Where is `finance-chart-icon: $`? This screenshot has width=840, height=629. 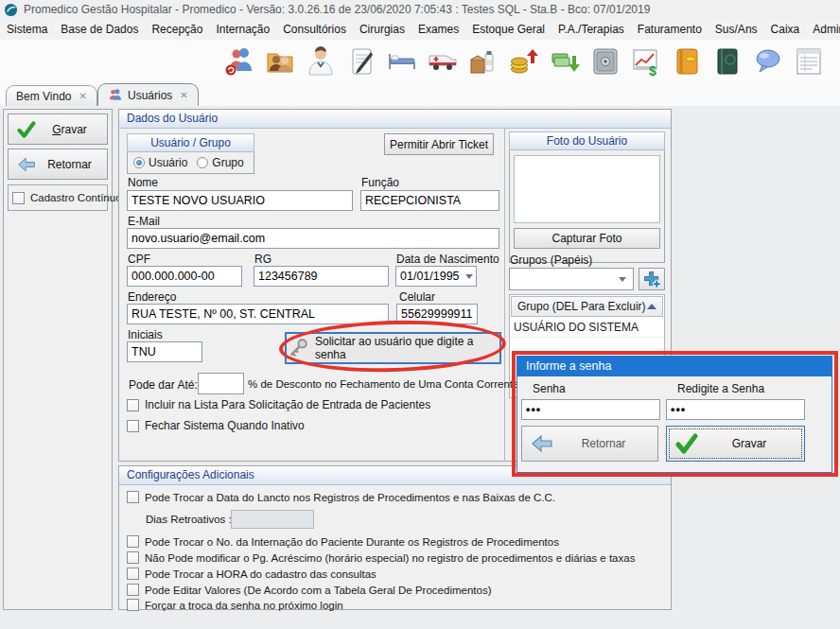 finance-chart-icon: $ is located at coordinates (646, 61).